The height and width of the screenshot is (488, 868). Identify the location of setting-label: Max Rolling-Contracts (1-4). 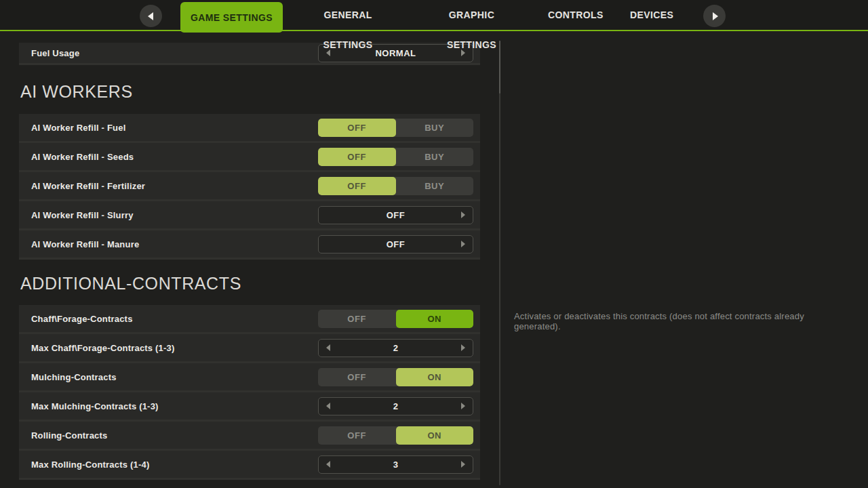
(90, 465).